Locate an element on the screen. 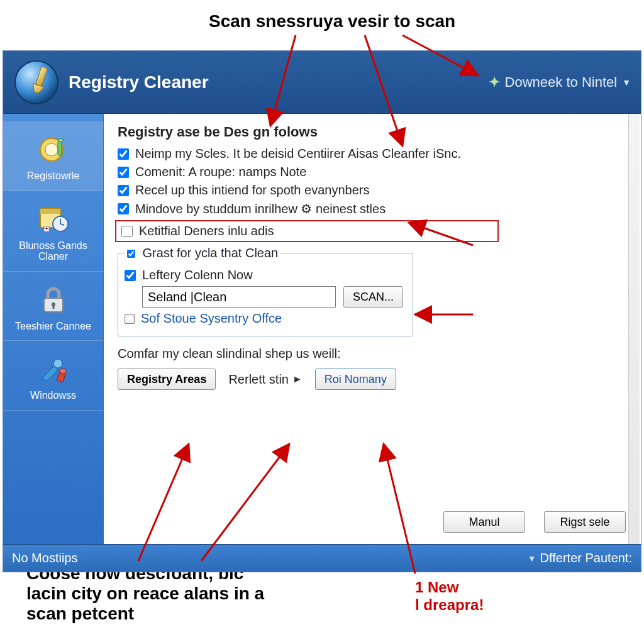 This screenshot has width=644, height=644. status-left: No Mostiips is located at coordinates (45, 558).